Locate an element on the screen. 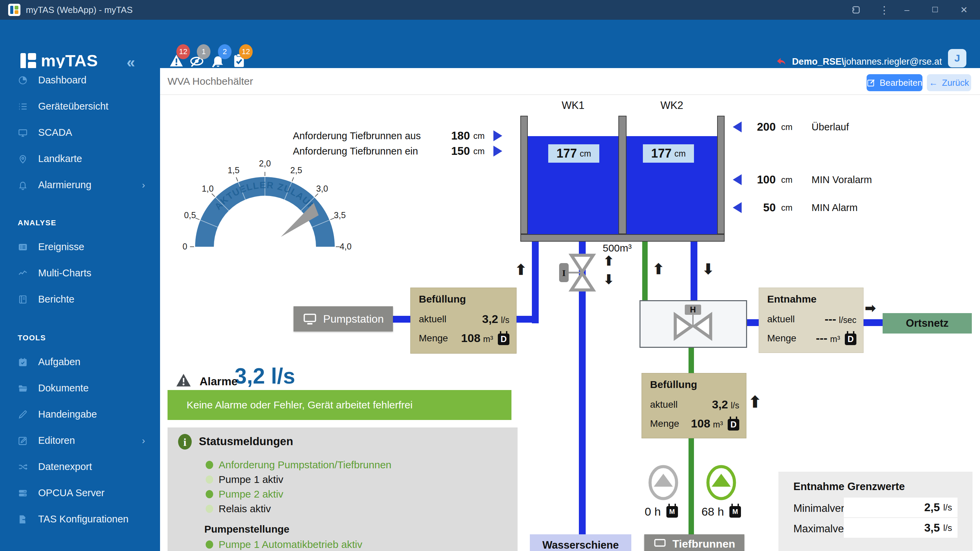  sidebar-item-landkarte: Landkarte is located at coordinates (80, 159).